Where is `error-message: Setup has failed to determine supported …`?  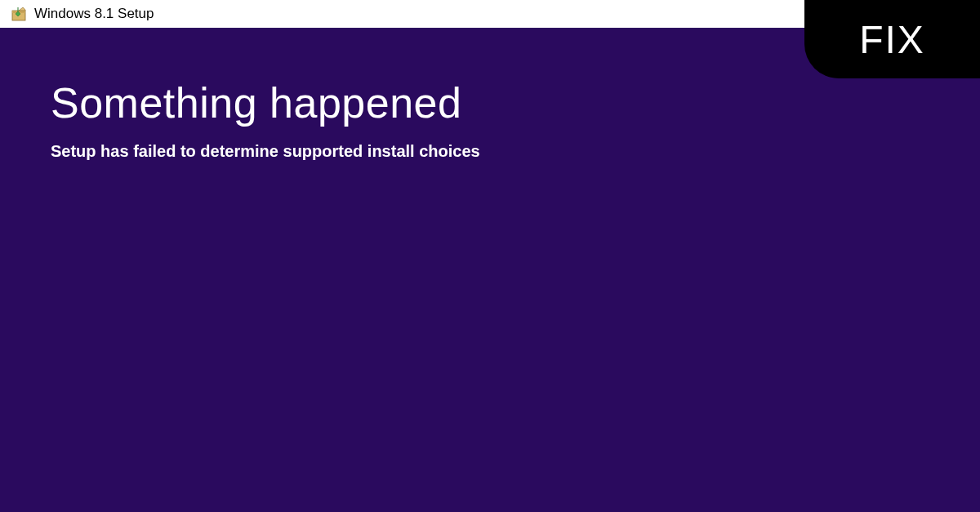
error-message: Setup has failed to determine supported … is located at coordinates (515, 152).